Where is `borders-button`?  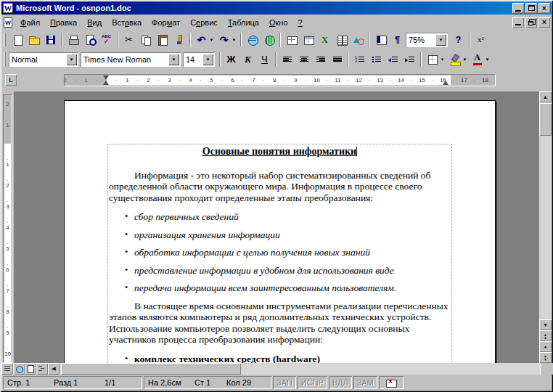
borders-button is located at coordinates (433, 60).